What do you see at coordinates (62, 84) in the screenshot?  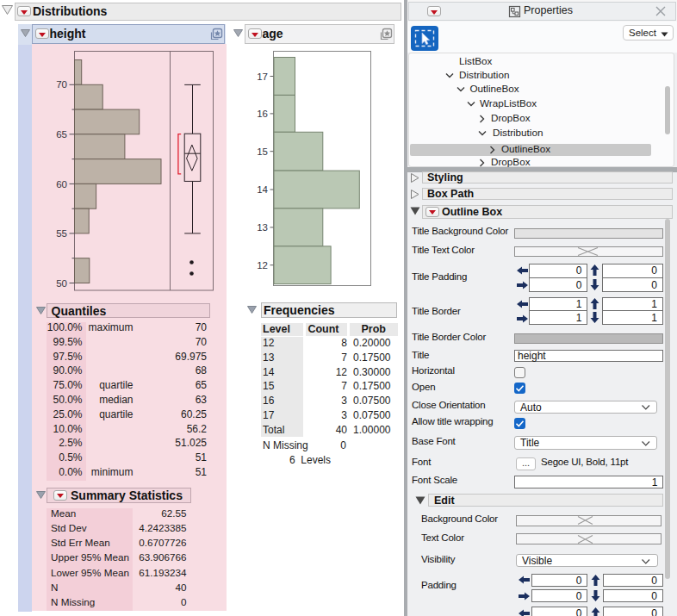 I see `svg-text: 70` at bounding box center [62, 84].